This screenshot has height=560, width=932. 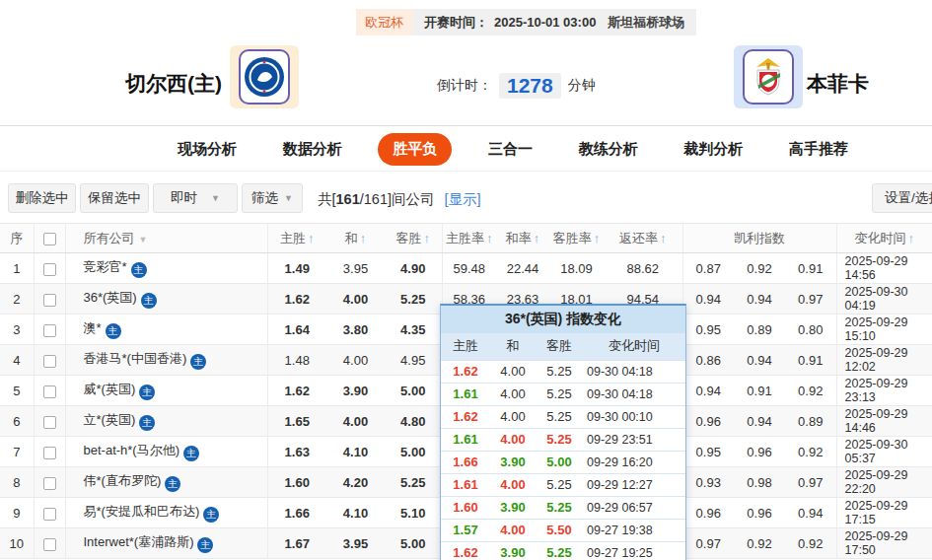 I want to click on company-name: 伟*(直布罗陀), so click(x=122, y=481).